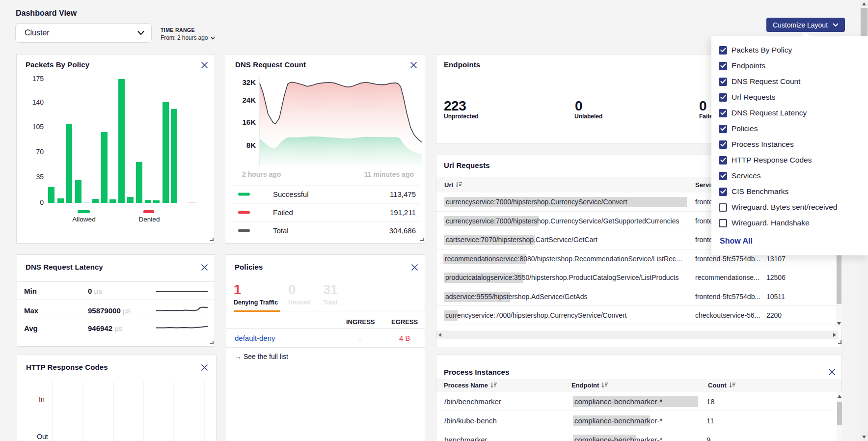  I want to click on svg-text: 32K, so click(249, 83).